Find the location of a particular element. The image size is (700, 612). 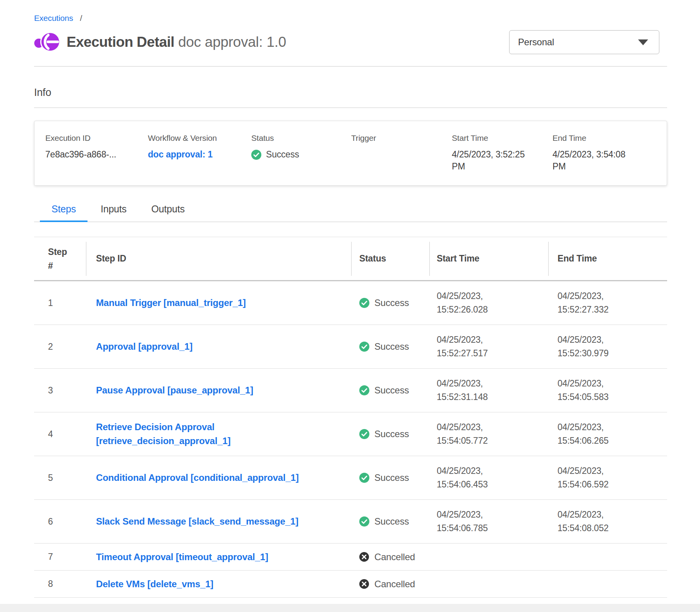

title-row: Execution Detaildoc approval: 1.0 Person… is located at coordinates (351, 42).